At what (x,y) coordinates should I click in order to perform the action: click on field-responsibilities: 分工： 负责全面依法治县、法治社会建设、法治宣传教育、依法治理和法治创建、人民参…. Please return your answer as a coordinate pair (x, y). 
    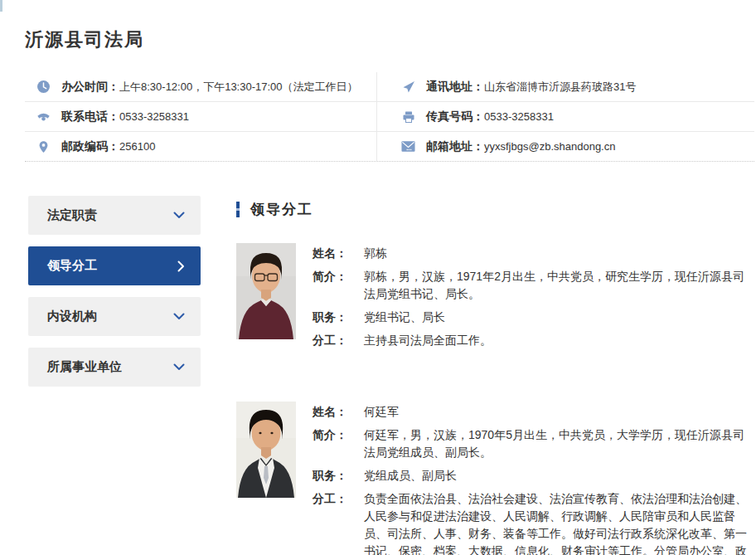
    Looking at the image, I should click on (532, 523).